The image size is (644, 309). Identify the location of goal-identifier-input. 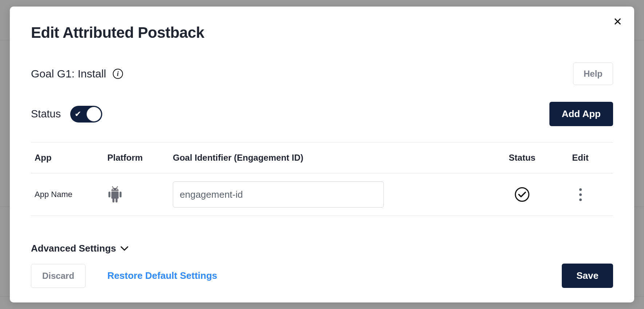
(278, 194).